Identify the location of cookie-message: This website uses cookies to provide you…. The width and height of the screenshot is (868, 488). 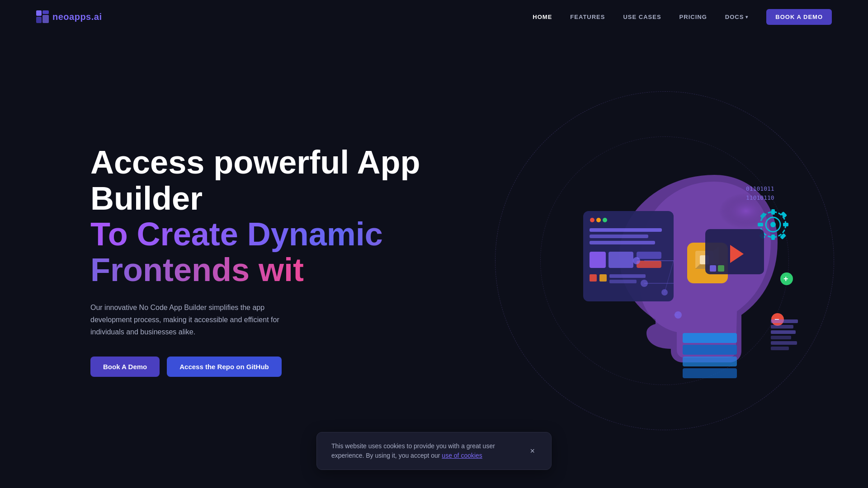
(425, 451).